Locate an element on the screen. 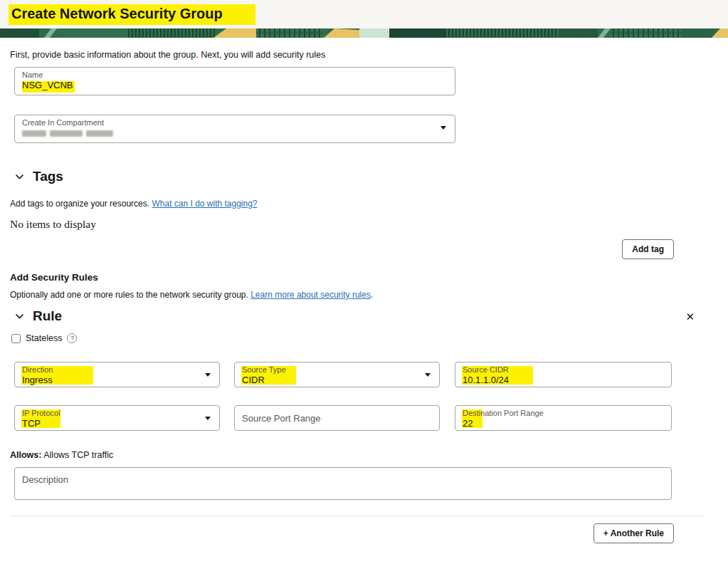 The image size is (728, 564). compartment-label: Create In Compartment is located at coordinates (235, 122).